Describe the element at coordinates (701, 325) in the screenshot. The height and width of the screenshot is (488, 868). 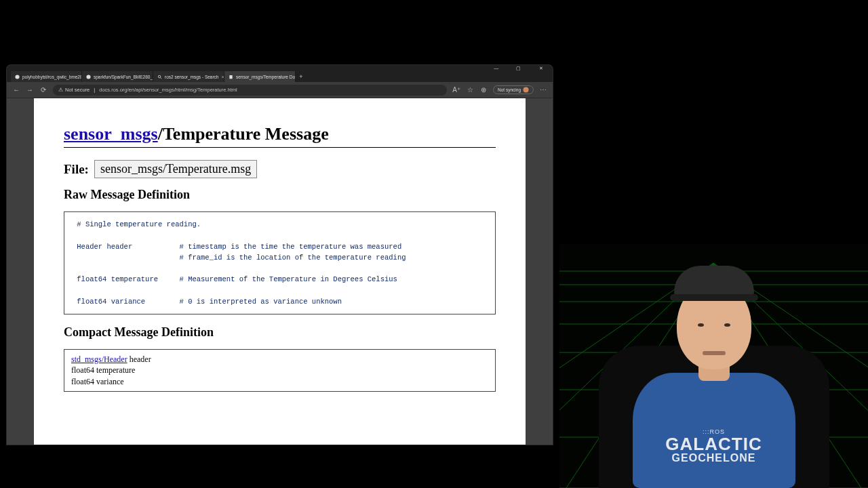
I see `eye-left` at that location.